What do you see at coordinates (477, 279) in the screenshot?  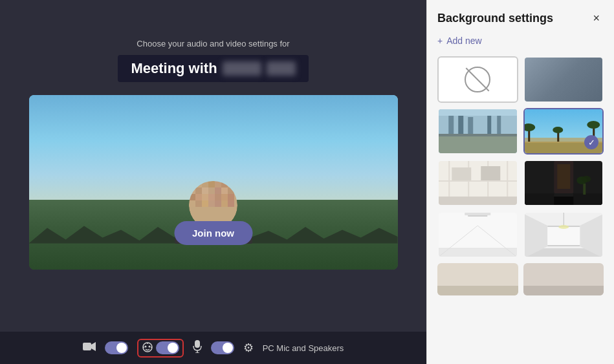 I see `bg-option-extra1` at bounding box center [477, 279].